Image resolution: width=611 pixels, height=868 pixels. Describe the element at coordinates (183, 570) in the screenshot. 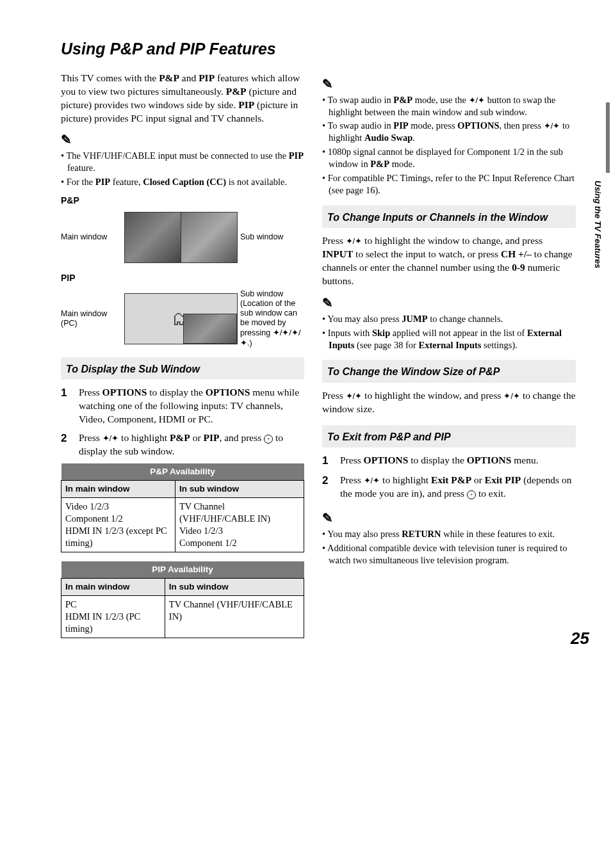

I see `pip-table-caption: PIP Availability` at that location.